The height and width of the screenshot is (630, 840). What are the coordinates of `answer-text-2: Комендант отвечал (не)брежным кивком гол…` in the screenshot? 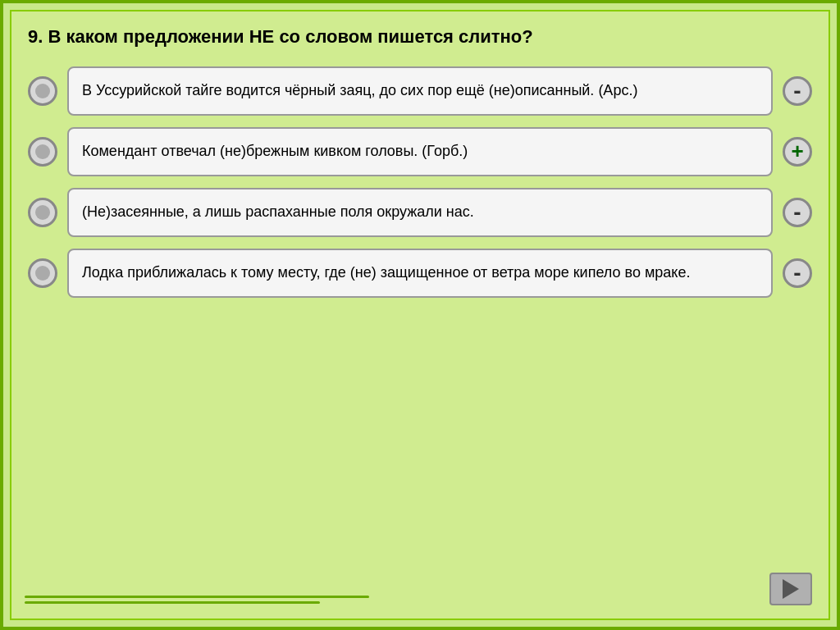 It's located at (275, 151).